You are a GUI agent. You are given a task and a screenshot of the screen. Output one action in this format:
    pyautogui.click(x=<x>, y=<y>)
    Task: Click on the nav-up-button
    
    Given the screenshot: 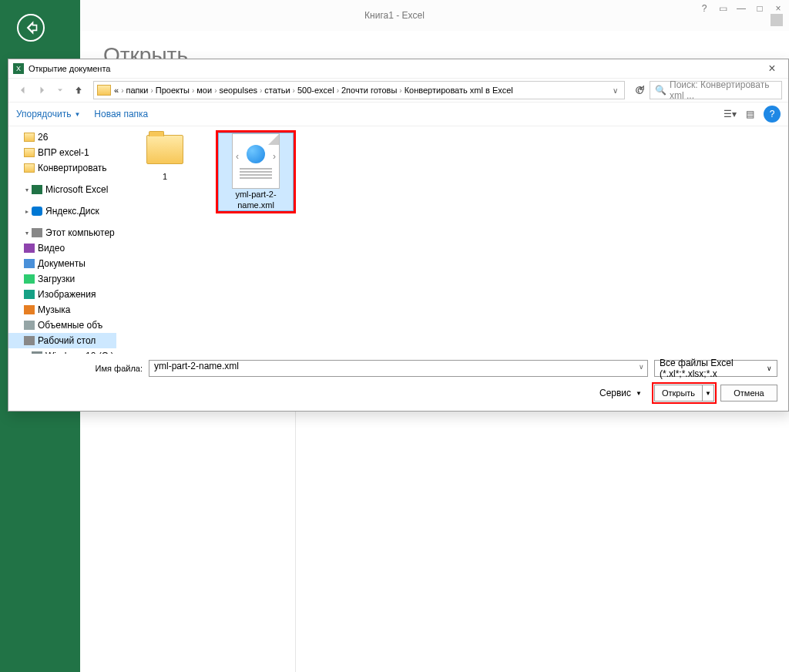 What is the action you would take?
    pyautogui.click(x=79, y=90)
    